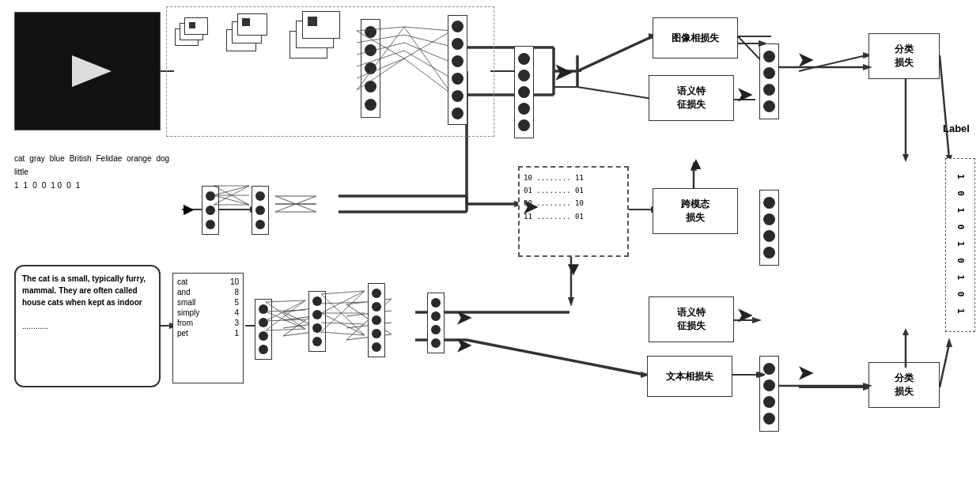 The width and height of the screenshot is (980, 487). I want to click on modal-up-arrow: ▲, so click(696, 164).